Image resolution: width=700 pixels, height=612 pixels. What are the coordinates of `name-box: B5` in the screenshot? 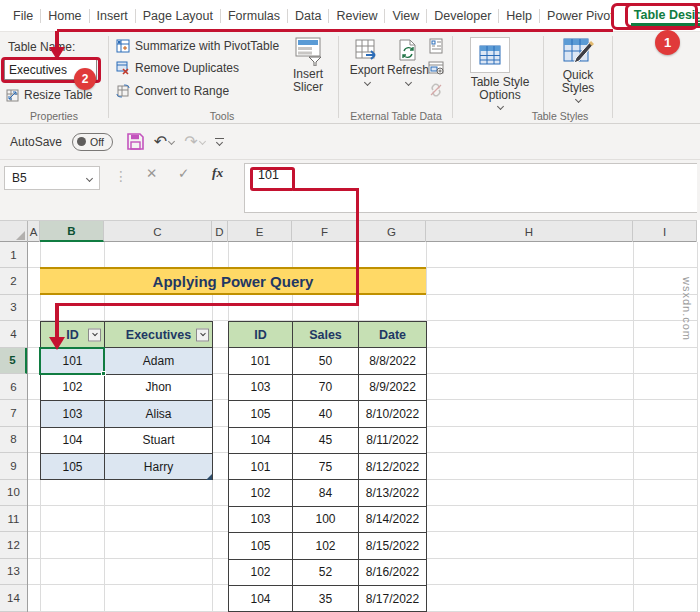 It's located at (52, 178).